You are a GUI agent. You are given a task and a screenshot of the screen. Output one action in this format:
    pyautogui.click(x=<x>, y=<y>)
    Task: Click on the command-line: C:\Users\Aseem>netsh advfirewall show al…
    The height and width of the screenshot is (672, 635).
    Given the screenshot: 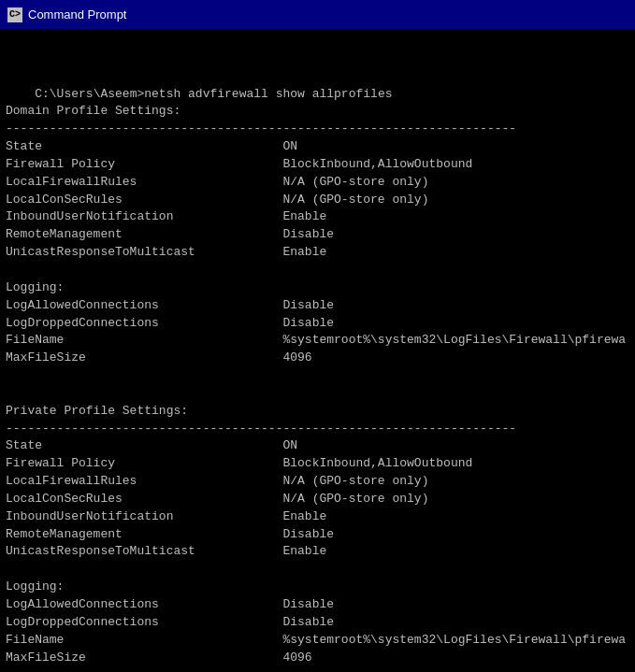 What is the action you would take?
    pyautogui.click(x=213, y=93)
    